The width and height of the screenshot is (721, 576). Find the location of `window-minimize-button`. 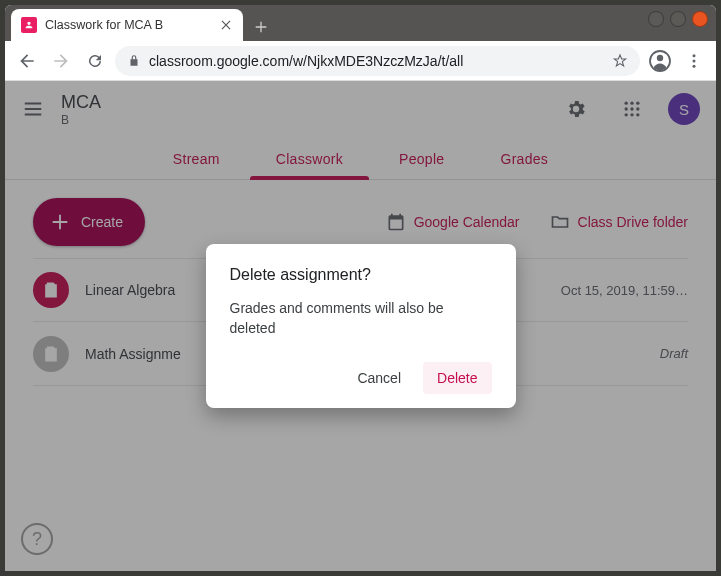

window-minimize-button is located at coordinates (656, 19).